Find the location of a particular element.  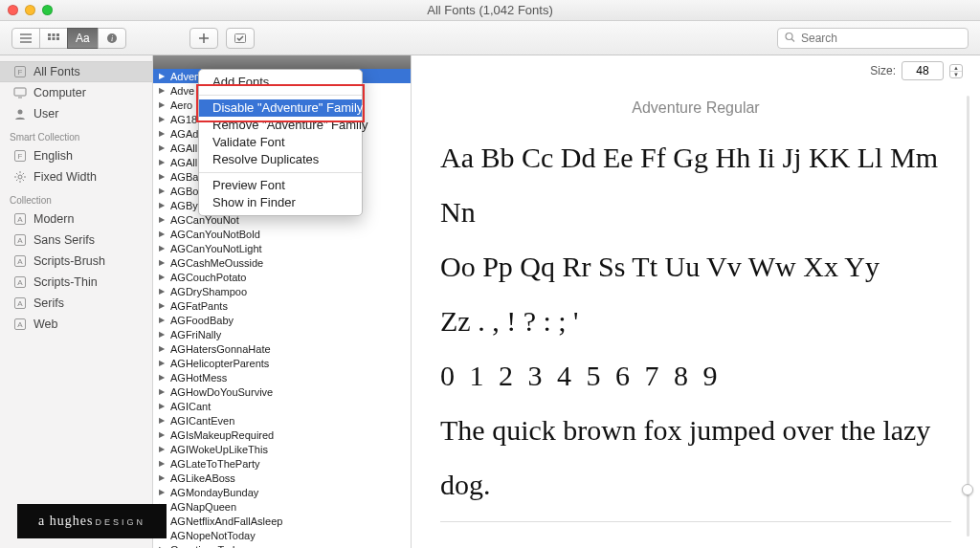

font-row: ▶AGNopeNotToday is located at coordinates (281, 536).